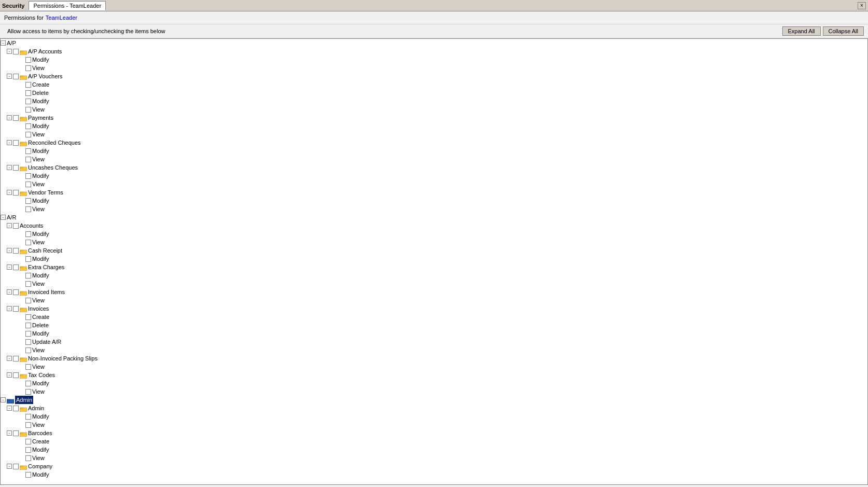  I want to click on tree-node-label: Vendor Terms, so click(46, 192).